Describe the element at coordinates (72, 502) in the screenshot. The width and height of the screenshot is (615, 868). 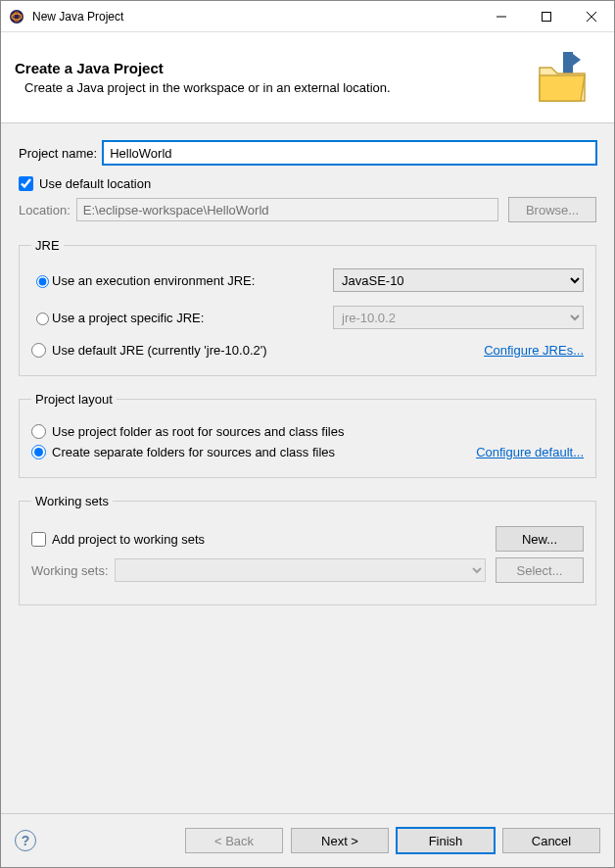
I see `working-sets-legend: Working sets` at that location.